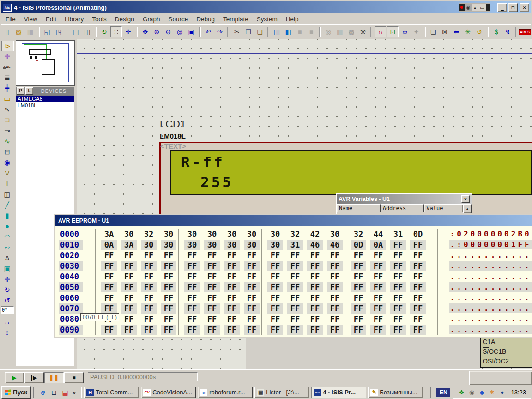 The image size is (532, 399). What do you see at coordinates (30, 91) in the screenshot?
I see `library-button: L` at bounding box center [30, 91].